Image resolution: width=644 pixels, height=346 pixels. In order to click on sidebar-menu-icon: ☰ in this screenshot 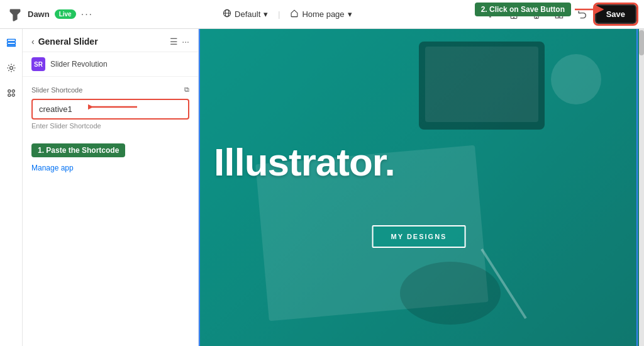, I will do `click(174, 42)`.